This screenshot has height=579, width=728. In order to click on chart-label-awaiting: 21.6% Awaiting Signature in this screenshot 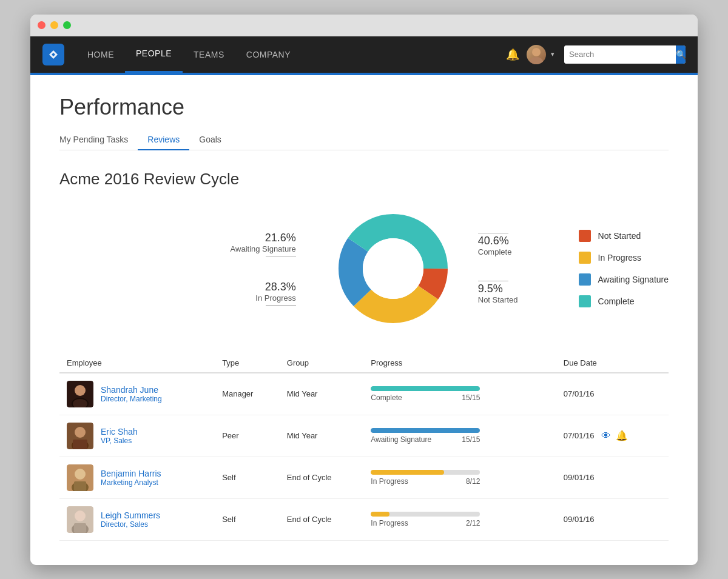, I will do `click(263, 244)`.